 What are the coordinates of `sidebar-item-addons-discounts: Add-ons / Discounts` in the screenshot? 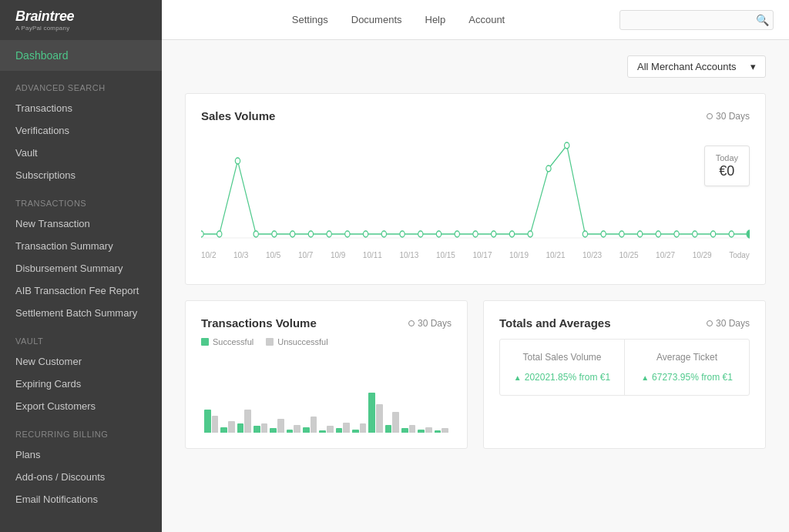 It's located at (81, 477).